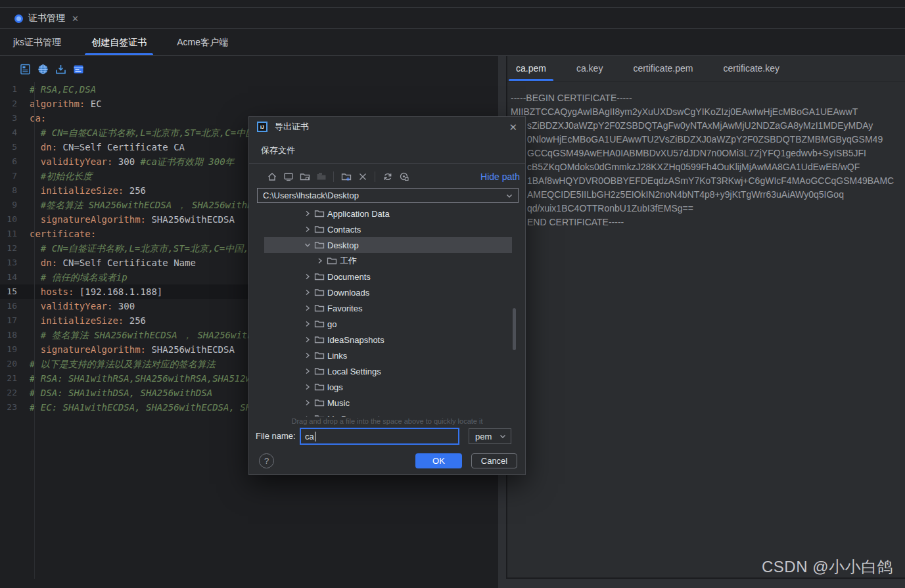 The width and height of the screenshot is (905, 588). Describe the element at coordinates (383, 461) in the screenshot. I see `dialog-buttons: ? OK Cancel` at that location.